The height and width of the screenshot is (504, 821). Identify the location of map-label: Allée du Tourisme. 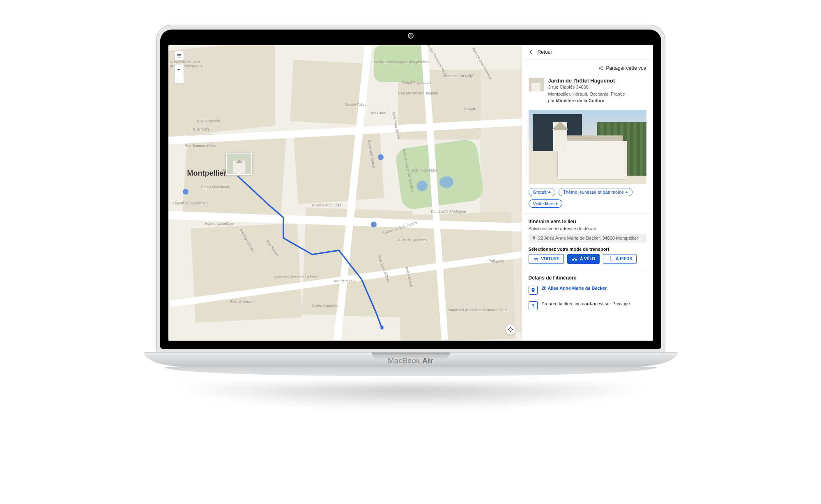
(413, 240).